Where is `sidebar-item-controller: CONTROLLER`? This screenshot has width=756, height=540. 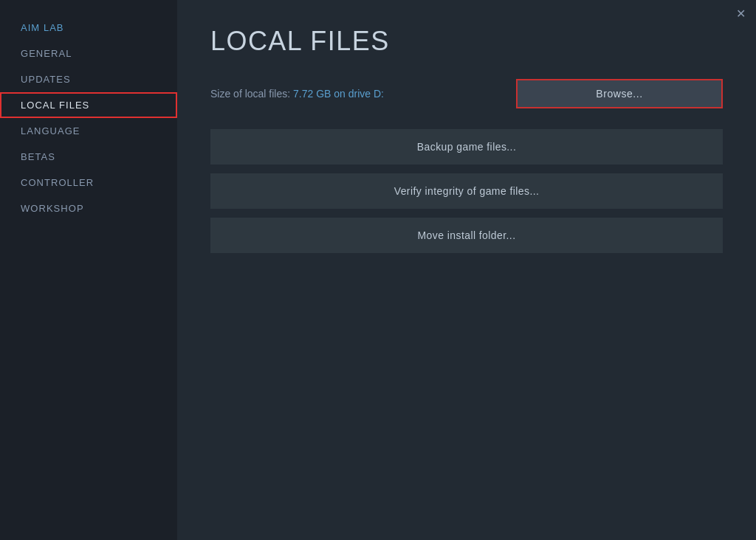 sidebar-item-controller: CONTROLLER is located at coordinates (89, 183).